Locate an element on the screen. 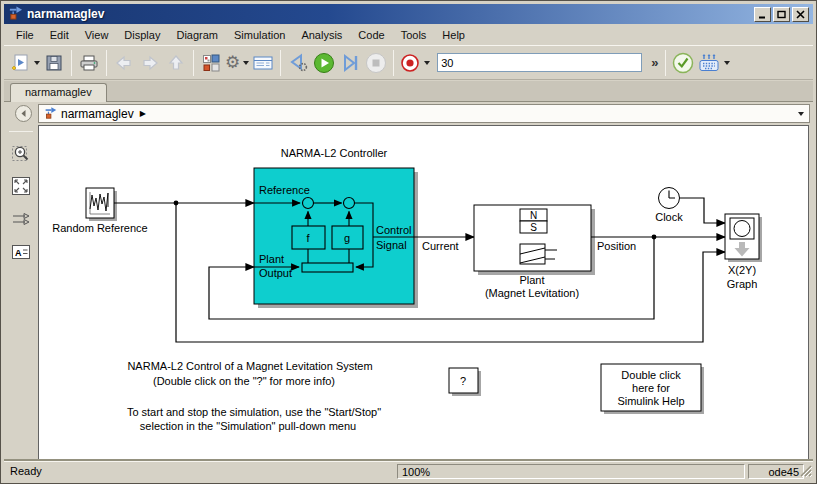 Image resolution: width=817 pixels, height=484 pixels. label-plant-name: Plant is located at coordinates (532, 280).